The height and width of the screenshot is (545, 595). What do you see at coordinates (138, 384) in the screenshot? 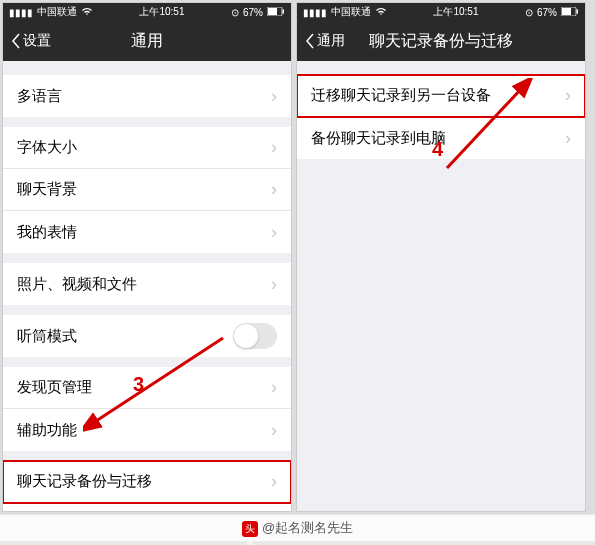
I see `annotation-number: 3` at bounding box center [138, 384].